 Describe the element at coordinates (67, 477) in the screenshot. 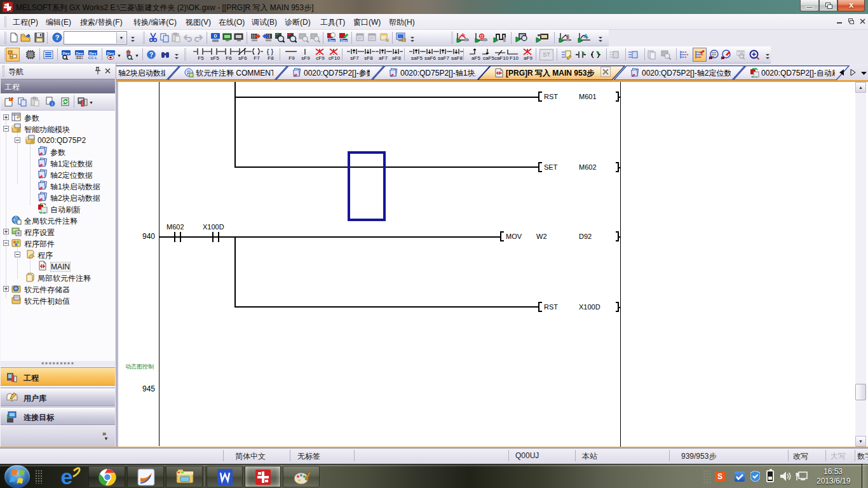

I see `svg-text: e` at that location.